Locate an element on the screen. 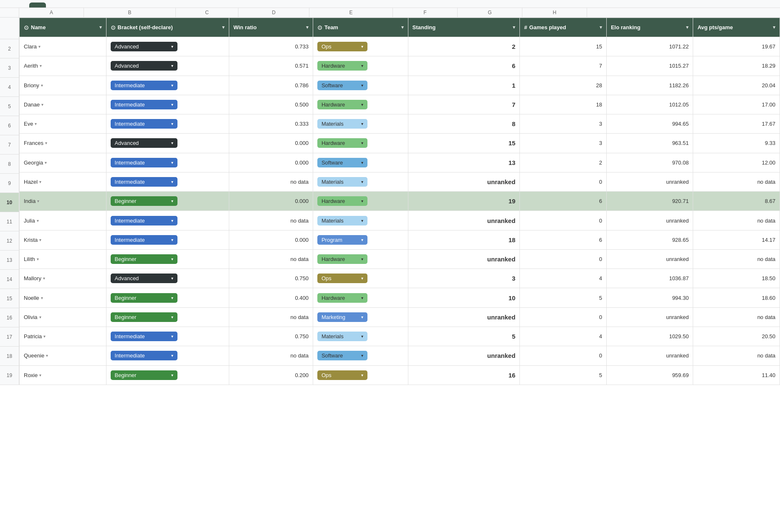 The image size is (780, 532). th-team-sort: ▾ is located at coordinates (403, 28).